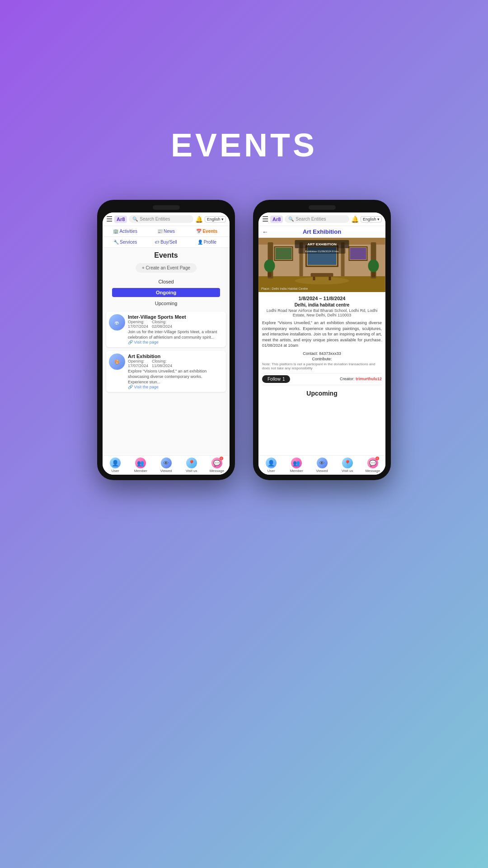 The width and height of the screenshot is (488, 868). Describe the element at coordinates (115, 463) in the screenshot. I see `user-icon-1: 👤` at that location.